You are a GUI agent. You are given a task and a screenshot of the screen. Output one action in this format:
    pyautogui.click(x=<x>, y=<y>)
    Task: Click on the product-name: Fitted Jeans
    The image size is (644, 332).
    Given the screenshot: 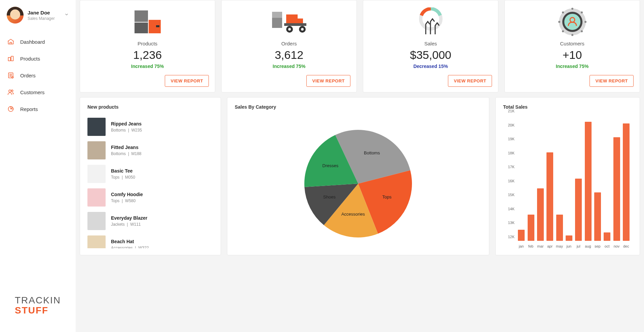 What is the action you would take?
    pyautogui.click(x=126, y=147)
    